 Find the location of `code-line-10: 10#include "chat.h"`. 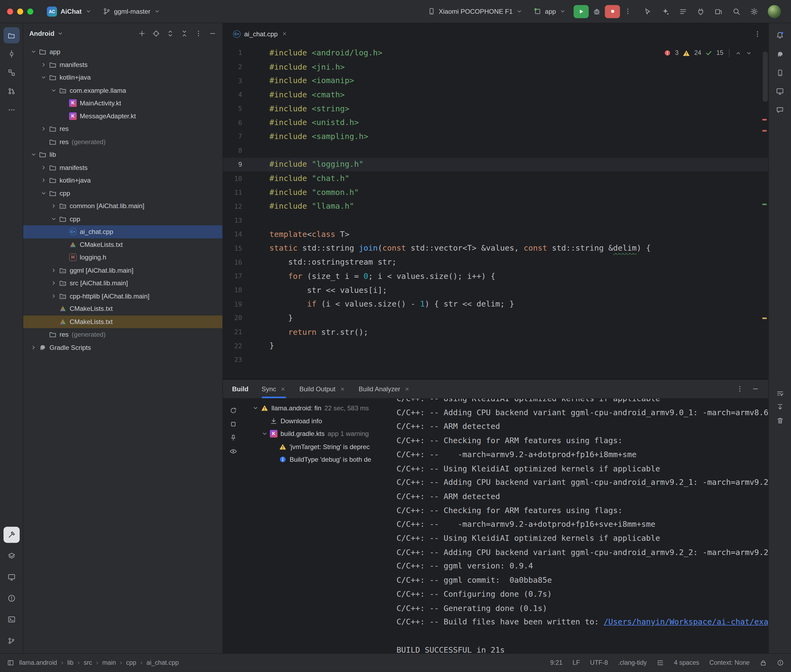

code-line-10: 10#include "chat.h" is located at coordinates (496, 178).